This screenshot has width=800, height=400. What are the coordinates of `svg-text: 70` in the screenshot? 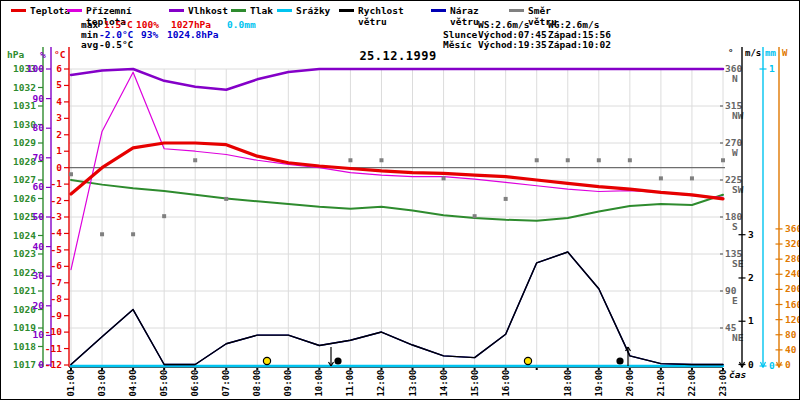 It's located at (39, 158).